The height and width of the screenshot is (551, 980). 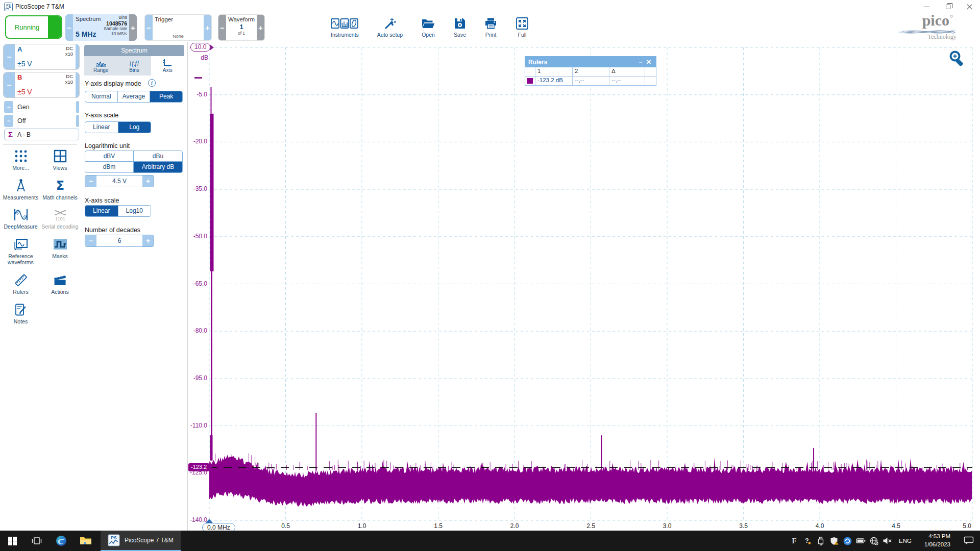 What do you see at coordinates (41, 85) in the screenshot?
I see `channel-b-box: − B DC x10 ±5 V` at bounding box center [41, 85].